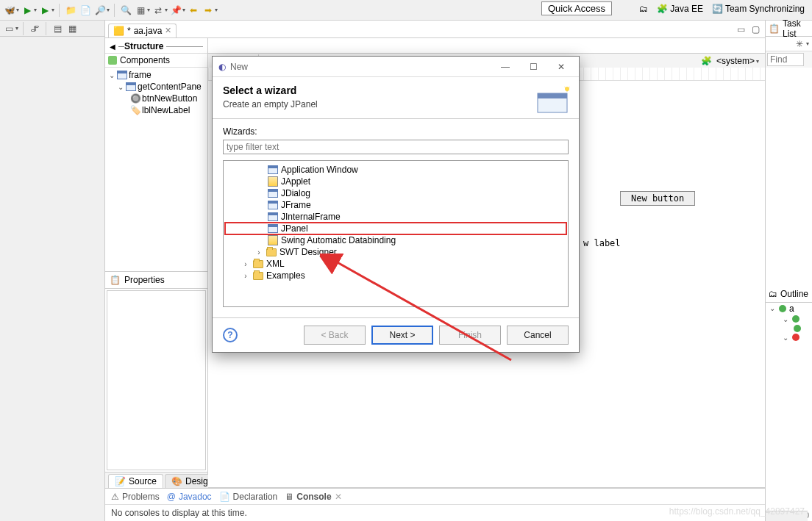 The image size is (812, 521). What do you see at coordinates (135, 98) in the screenshot?
I see `button-icon: 🔘` at bounding box center [135, 98].